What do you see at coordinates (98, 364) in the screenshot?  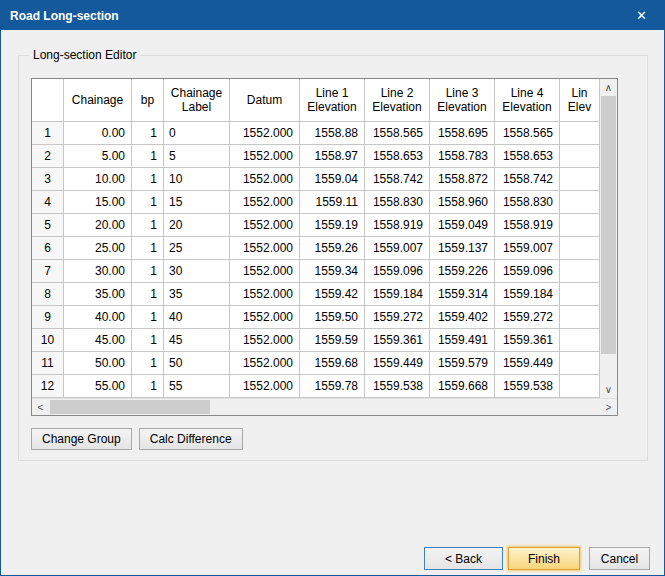 I see `cell-chainage: 50.00` at bounding box center [98, 364].